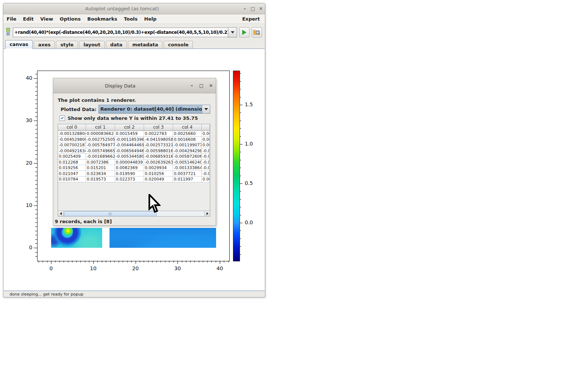 The image size is (588, 386). I want to click on scroll-right-button, so click(207, 214).